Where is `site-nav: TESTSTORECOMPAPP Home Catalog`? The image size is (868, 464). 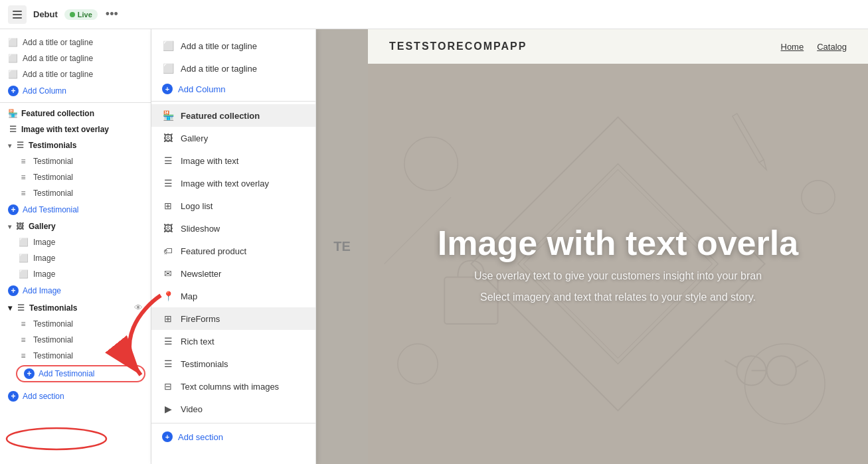
site-nav: TESTSTORECOMPAPP Home Catalog is located at coordinates (618, 46).